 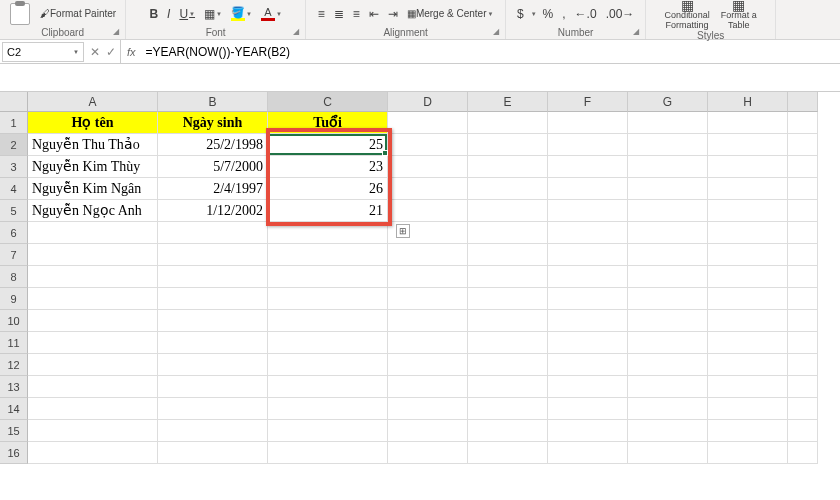 I want to click on cell-F11, so click(x=588, y=343).